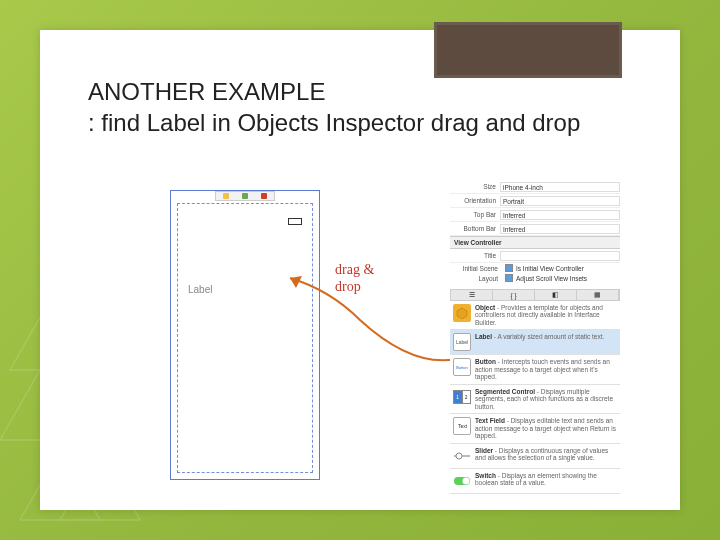 The width and height of the screenshot is (720, 540). I want to click on insp-row-layout: Layout Adjust Scroll View Insets, so click(535, 278).